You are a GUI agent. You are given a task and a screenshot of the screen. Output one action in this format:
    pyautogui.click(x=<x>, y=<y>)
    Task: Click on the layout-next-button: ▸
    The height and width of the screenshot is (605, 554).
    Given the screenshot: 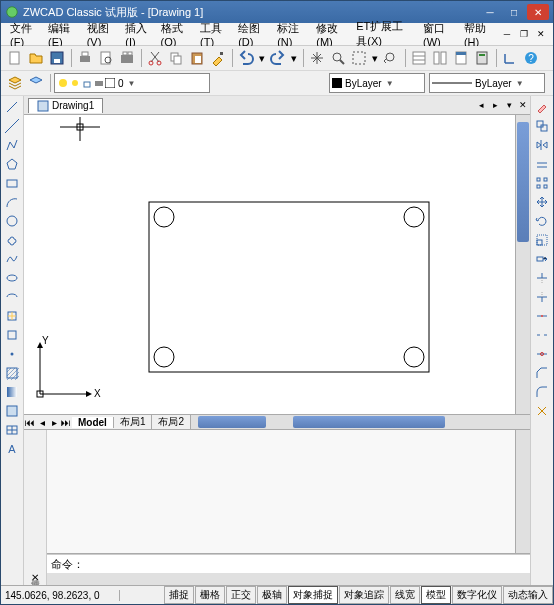 What is the action you would take?
    pyautogui.click(x=54, y=422)
    